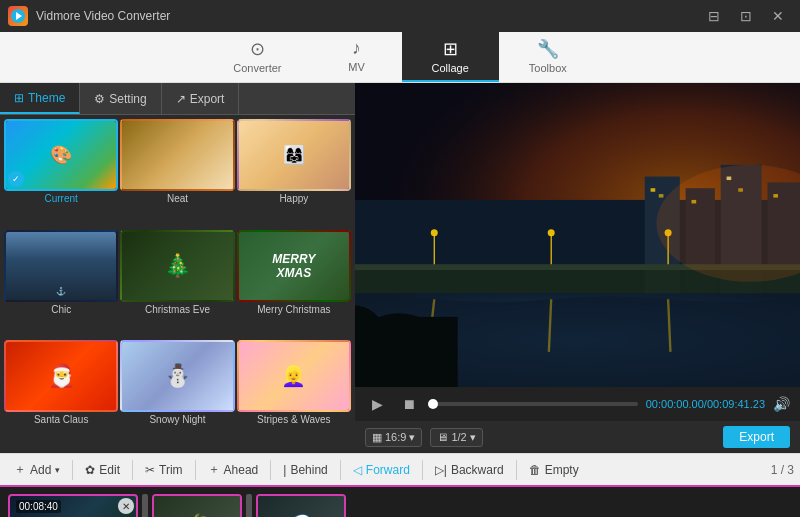 The width and height of the screenshot is (800, 517). I want to click on forward-icon: ◁, so click(358, 470).